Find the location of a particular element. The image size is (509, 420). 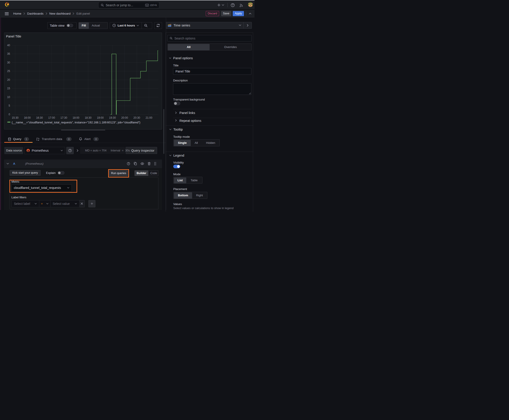

svg-text: 15:30 is located at coordinates (15, 118).